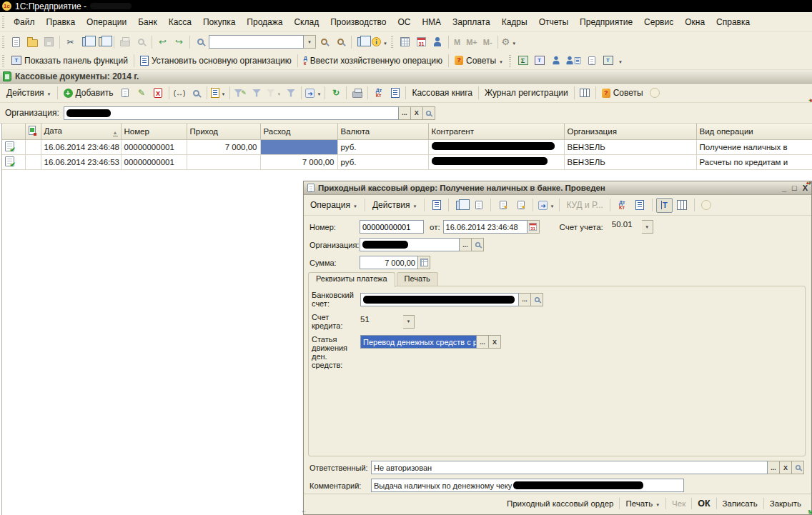  What do you see at coordinates (407, 161) in the screenshot?
I see `table-row: 16.06.2014 23:46:53 00000000001 7 000,00…` at bounding box center [407, 161].